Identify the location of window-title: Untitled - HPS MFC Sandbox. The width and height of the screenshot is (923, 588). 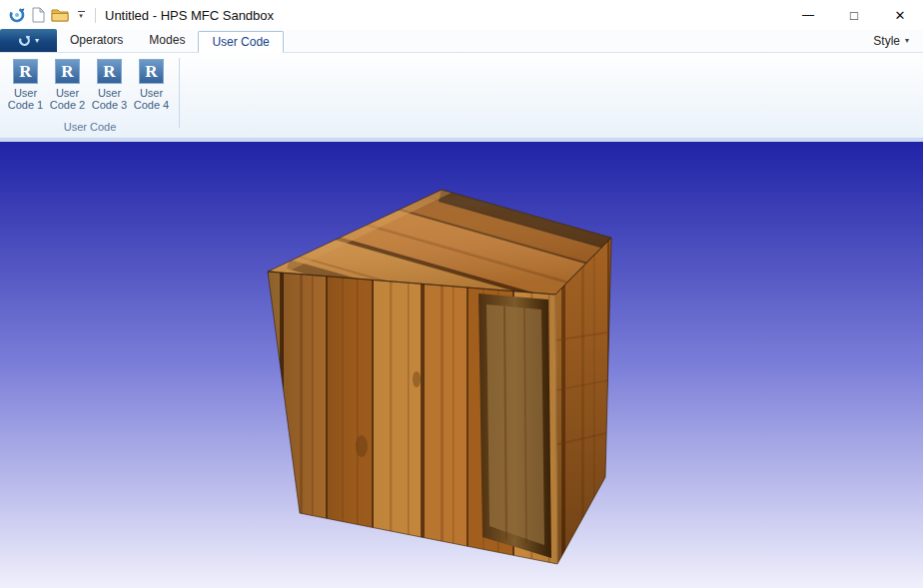
(190, 16).